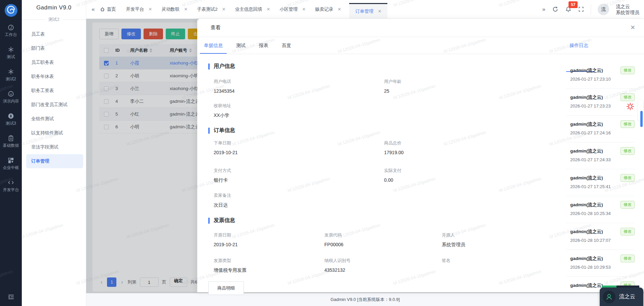 The image size is (644, 306). Describe the element at coordinates (54, 62) in the screenshot. I see `menu-item-employee-duty-table: 员工职务表` at that location.